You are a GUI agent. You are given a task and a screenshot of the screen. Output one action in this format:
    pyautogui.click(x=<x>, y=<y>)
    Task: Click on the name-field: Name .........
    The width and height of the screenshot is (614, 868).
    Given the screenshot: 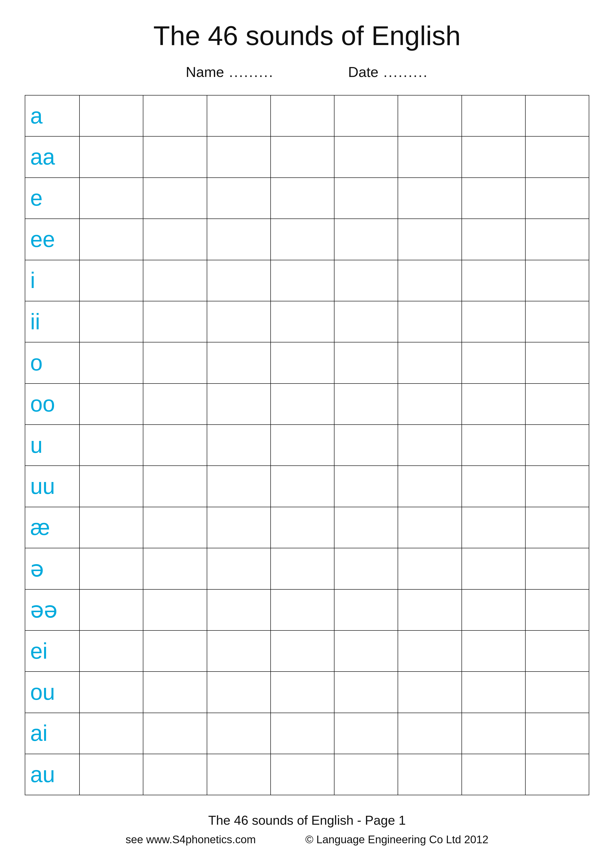 What is the action you would take?
    pyautogui.click(x=230, y=72)
    